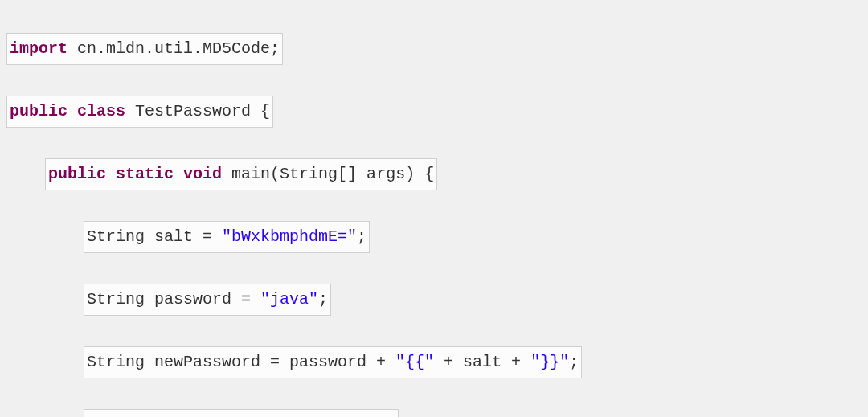 The image size is (868, 417). I want to click on decl-new-password: String newPassword = password +, so click(241, 362).